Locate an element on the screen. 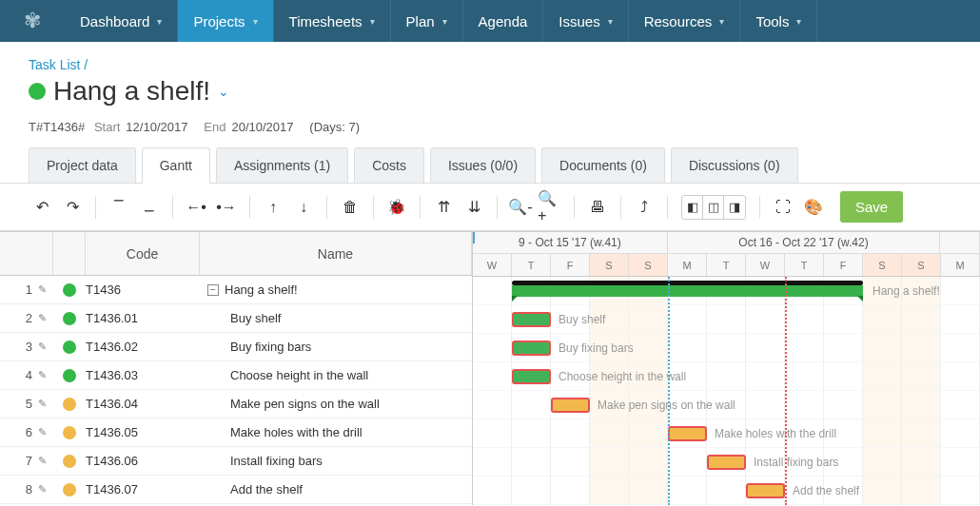  title-chevron-icon: ⌄ is located at coordinates (224, 91).